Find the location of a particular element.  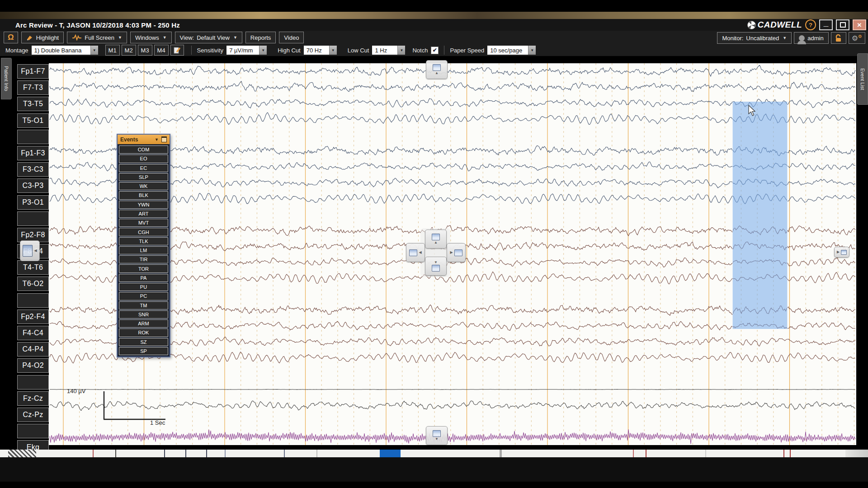

event-button-tlk: TLK is located at coordinates (144, 241).